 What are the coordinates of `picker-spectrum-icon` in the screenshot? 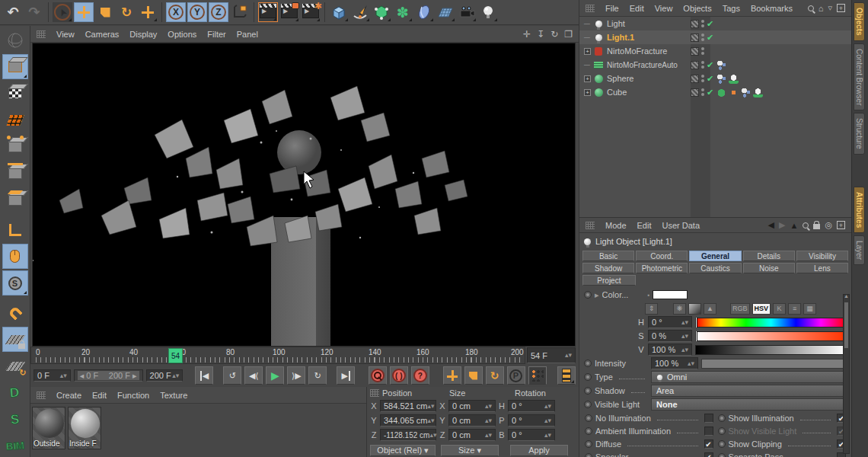 It's located at (694, 309).